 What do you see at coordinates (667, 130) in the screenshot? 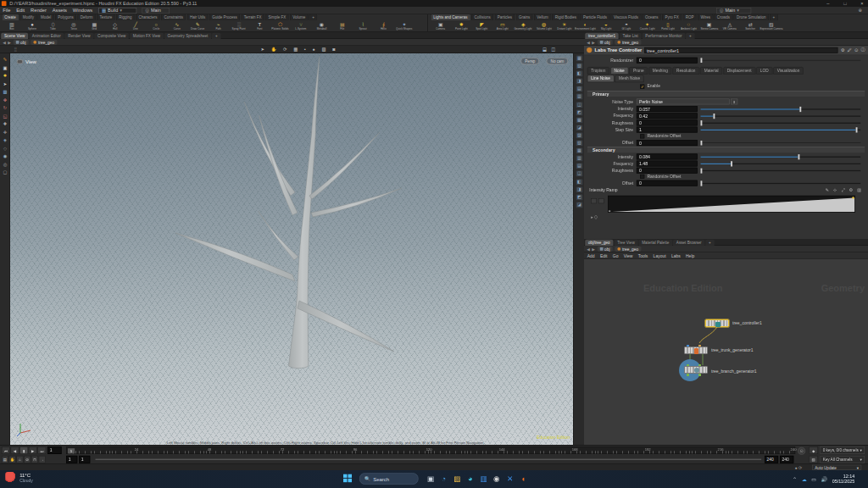
I see `step-size-field: 1` at bounding box center [667, 130].